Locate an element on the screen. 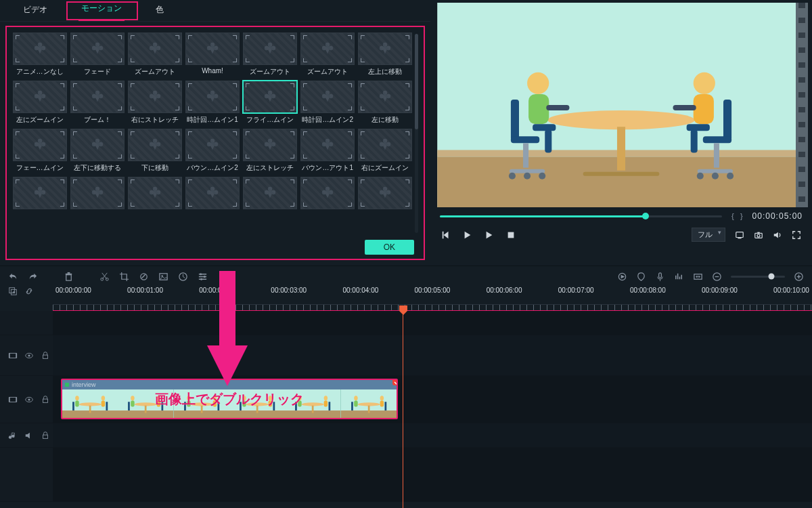 This screenshot has height=508, width=812. image-adjust-icon is located at coordinates (164, 276).